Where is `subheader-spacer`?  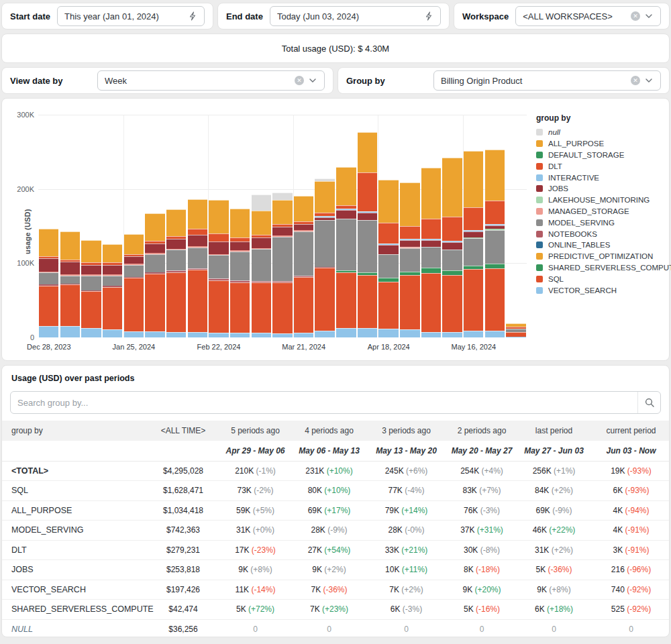 subheader-spacer is located at coordinates (183, 451).